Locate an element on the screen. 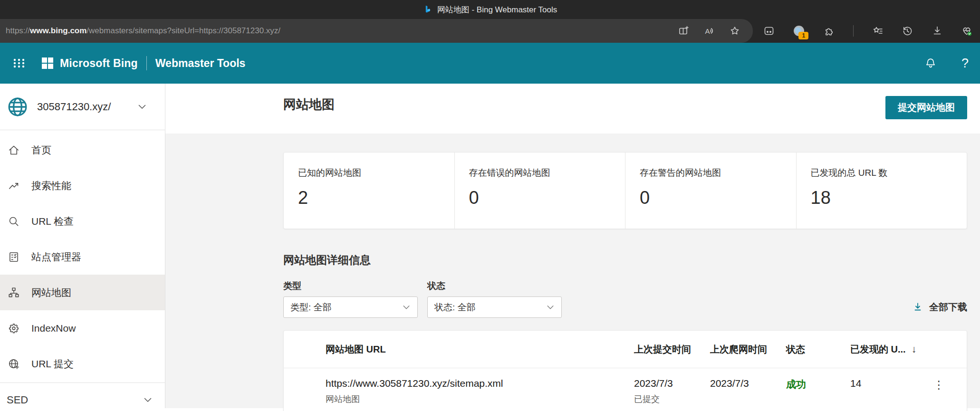 The image size is (980, 411). sidebar-item-home: 首页 is located at coordinates (83, 150).